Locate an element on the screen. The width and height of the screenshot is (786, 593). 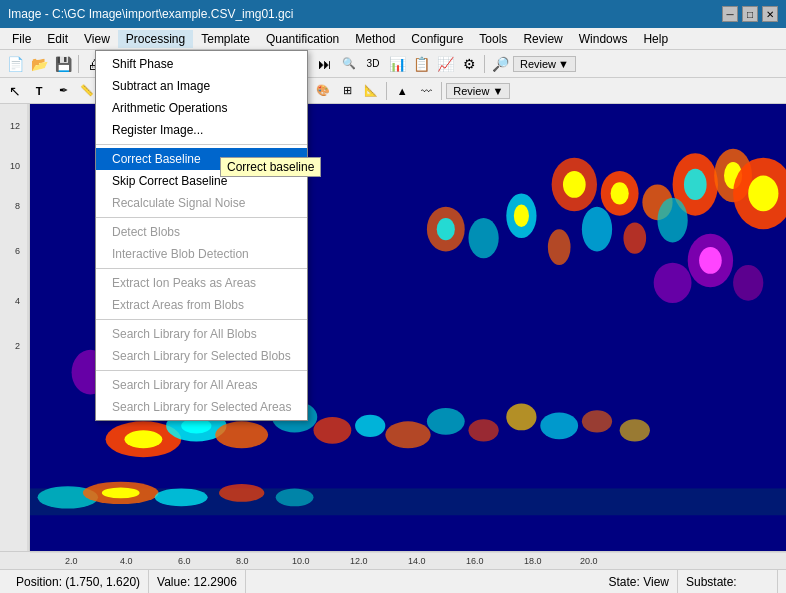
chart-button: 📈 is located at coordinates (445, 64).